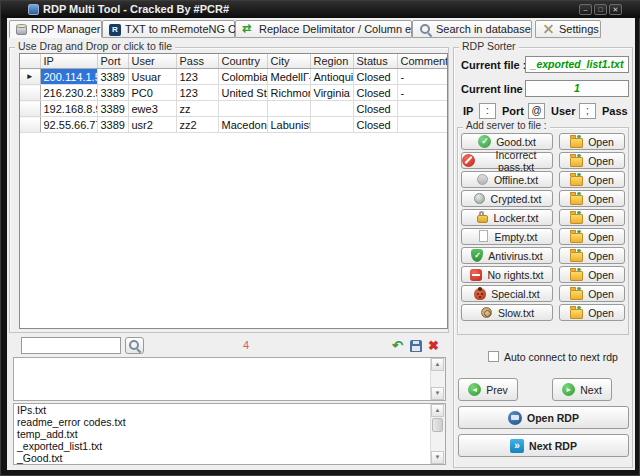 Image resolution: width=640 pixels, height=476 pixels. What do you see at coordinates (592, 256) in the screenshot?
I see `open-button-antivirus: Open` at bounding box center [592, 256].